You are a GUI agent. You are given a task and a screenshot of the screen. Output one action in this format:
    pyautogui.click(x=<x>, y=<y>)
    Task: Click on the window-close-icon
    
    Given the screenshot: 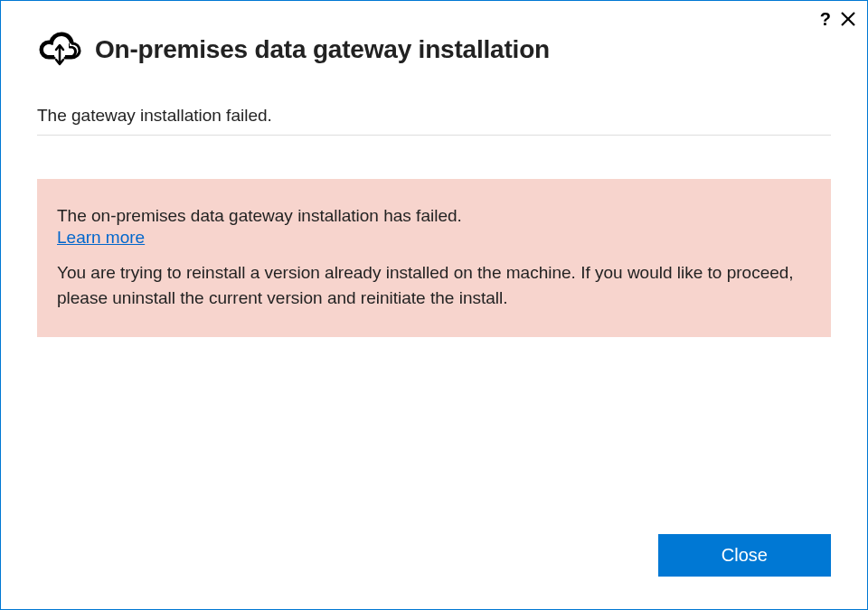 What is the action you would take?
    pyautogui.click(x=848, y=19)
    